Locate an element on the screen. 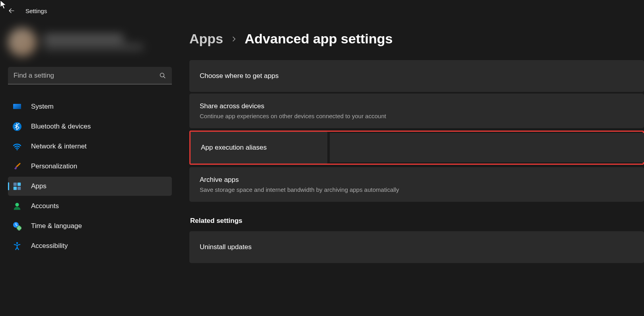  app-title: Settings is located at coordinates (36, 11).